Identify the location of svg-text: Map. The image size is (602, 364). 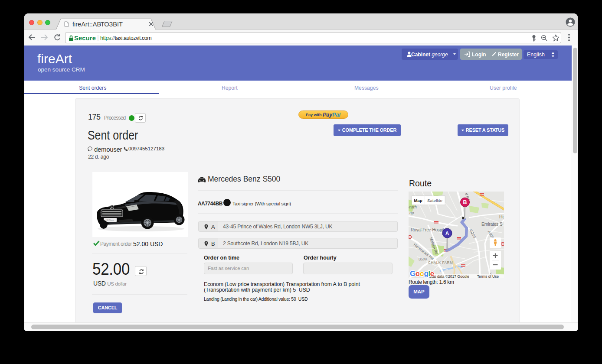
(418, 200).